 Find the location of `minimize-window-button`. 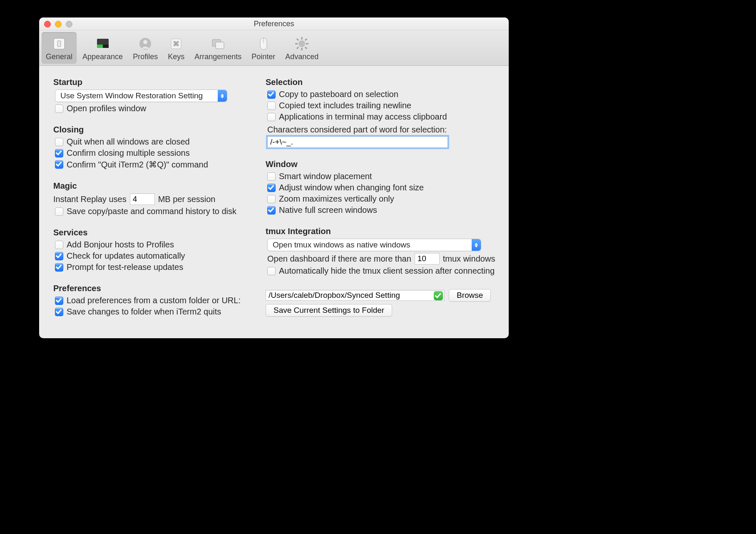

minimize-window-button is located at coordinates (58, 24).